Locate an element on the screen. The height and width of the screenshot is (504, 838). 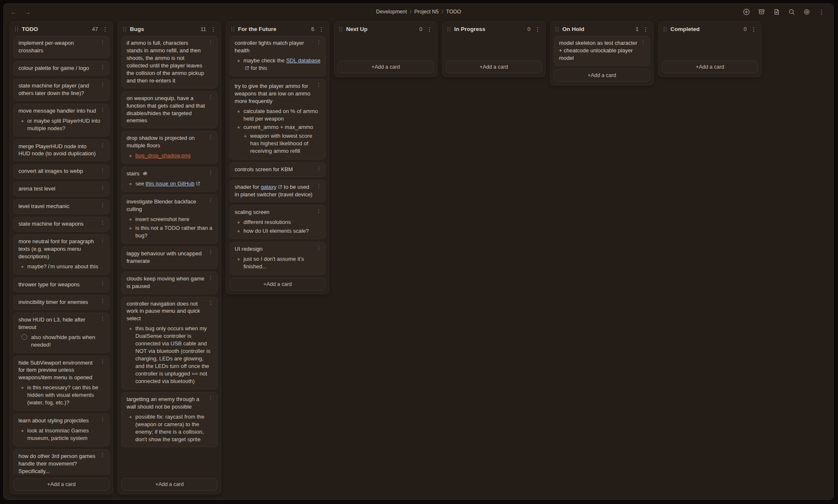
card: model skeleton as test character + cheat… is located at coordinates (602, 51).